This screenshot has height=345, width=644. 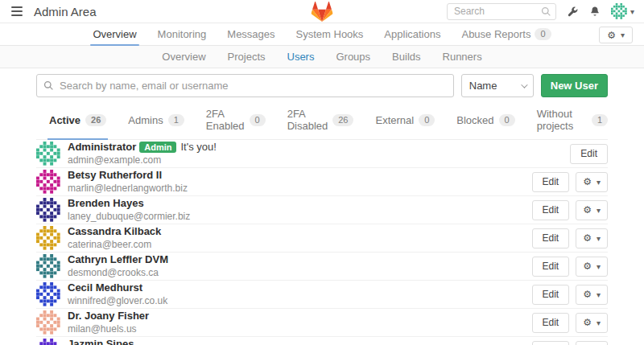 I want to click on gitlab-logo, so click(x=322, y=13).